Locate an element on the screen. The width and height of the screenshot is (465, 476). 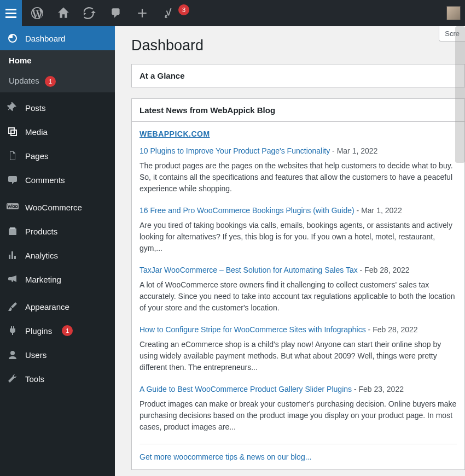
feed-item-link: 16 Free and Pro WooCommerce Bookings Plu… is located at coordinates (247, 210).